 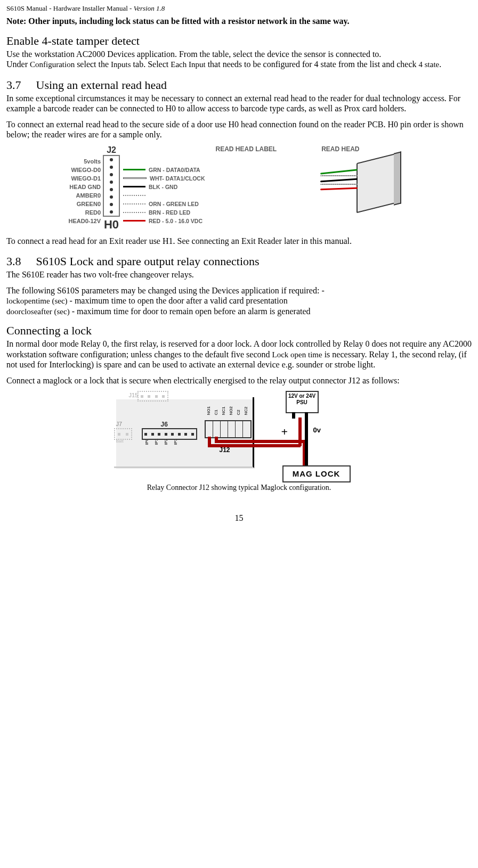 What do you see at coordinates (239, 331) in the screenshot?
I see `heading-connecting-lock: Connecting a lock` at bounding box center [239, 331].